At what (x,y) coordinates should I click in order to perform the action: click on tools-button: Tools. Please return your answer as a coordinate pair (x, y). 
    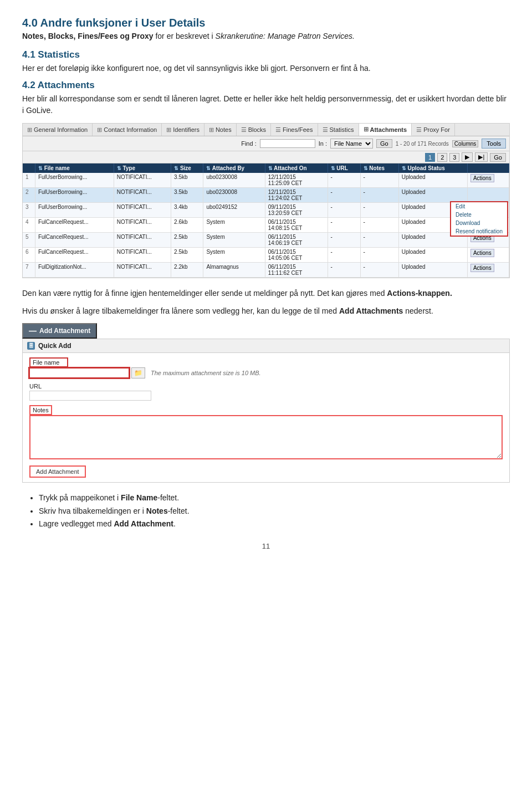
    Looking at the image, I should click on (494, 144).